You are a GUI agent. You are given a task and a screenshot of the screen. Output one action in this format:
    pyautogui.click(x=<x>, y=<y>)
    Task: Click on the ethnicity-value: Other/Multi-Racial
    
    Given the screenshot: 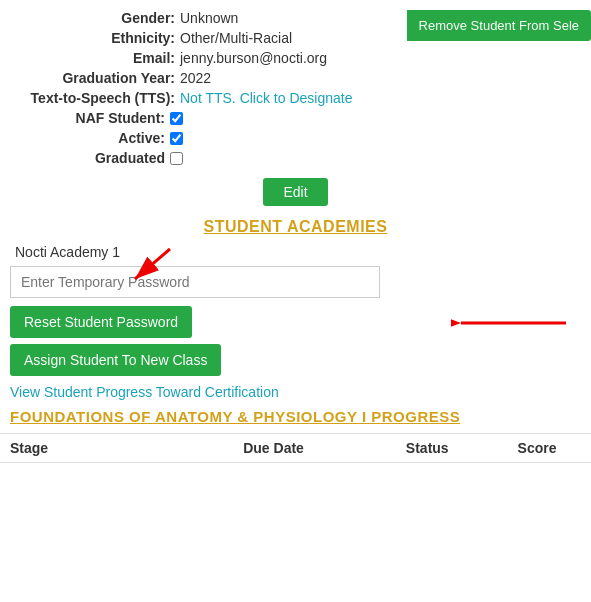 What is the action you would take?
    pyautogui.click(x=236, y=38)
    